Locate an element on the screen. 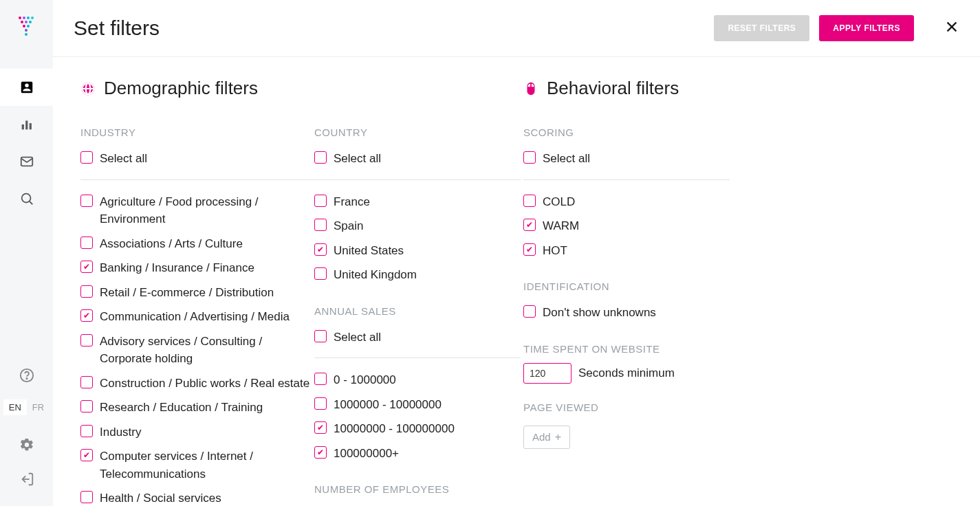 This screenshot has width=980, height=506. scoring-option: COLD is located at coordinates (627, 202).